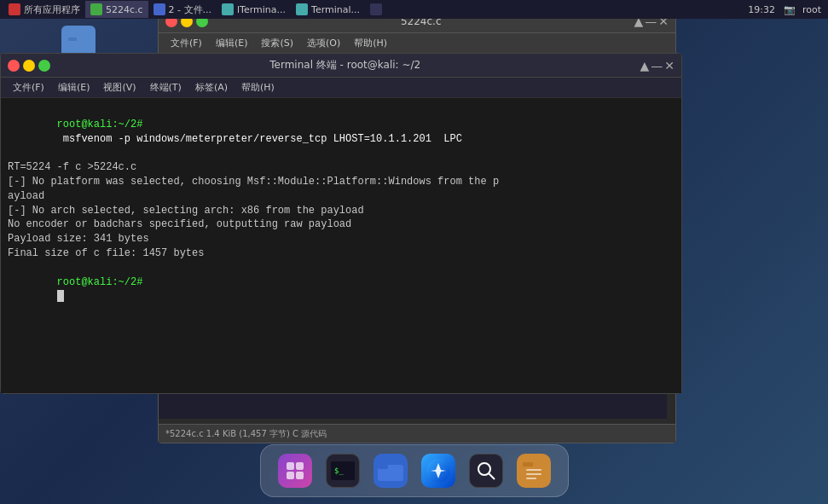  I want to click on terminal-min-btn, so click(29, 66).